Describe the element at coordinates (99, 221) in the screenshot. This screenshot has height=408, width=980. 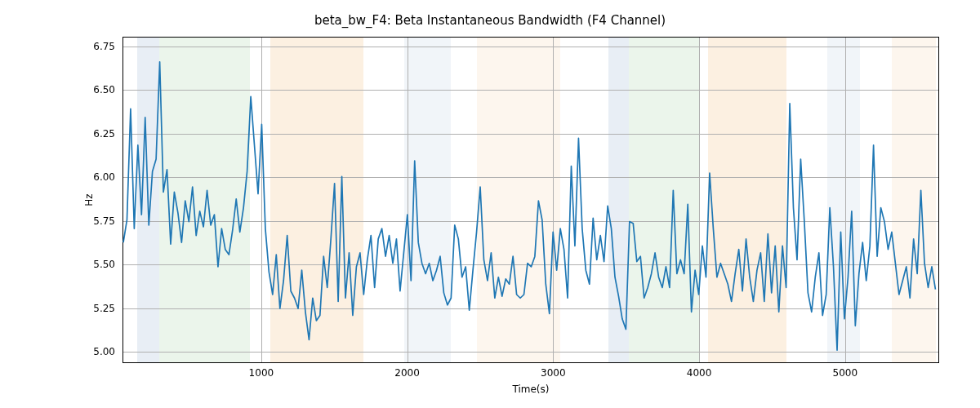
I see `ytick-label: 5.75` at that location.